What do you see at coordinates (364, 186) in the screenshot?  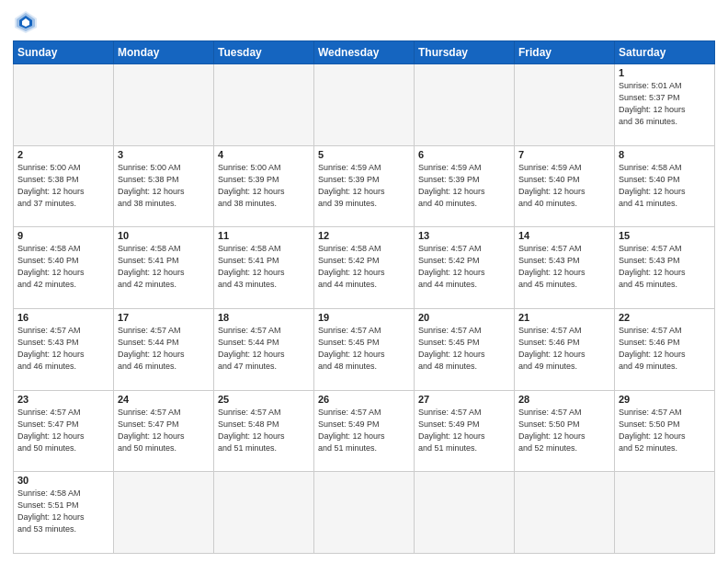 I see `week-row-1: 2Sunrise: 5:00 AM Sunset: 5:38 PM Daylig…` at bounding box center [364, 186].